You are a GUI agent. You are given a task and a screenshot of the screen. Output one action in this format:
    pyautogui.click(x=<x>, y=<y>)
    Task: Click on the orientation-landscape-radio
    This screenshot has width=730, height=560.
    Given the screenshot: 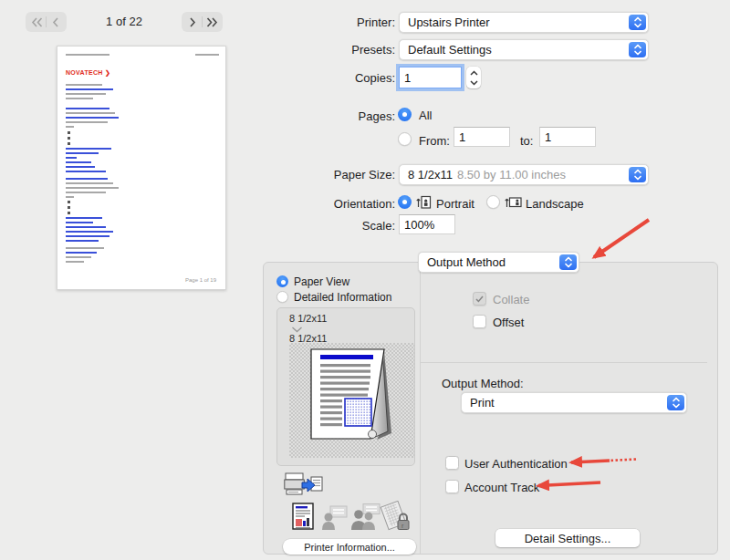 What is the action you would take?
    pyautogui.click(x=493, y=202)
    